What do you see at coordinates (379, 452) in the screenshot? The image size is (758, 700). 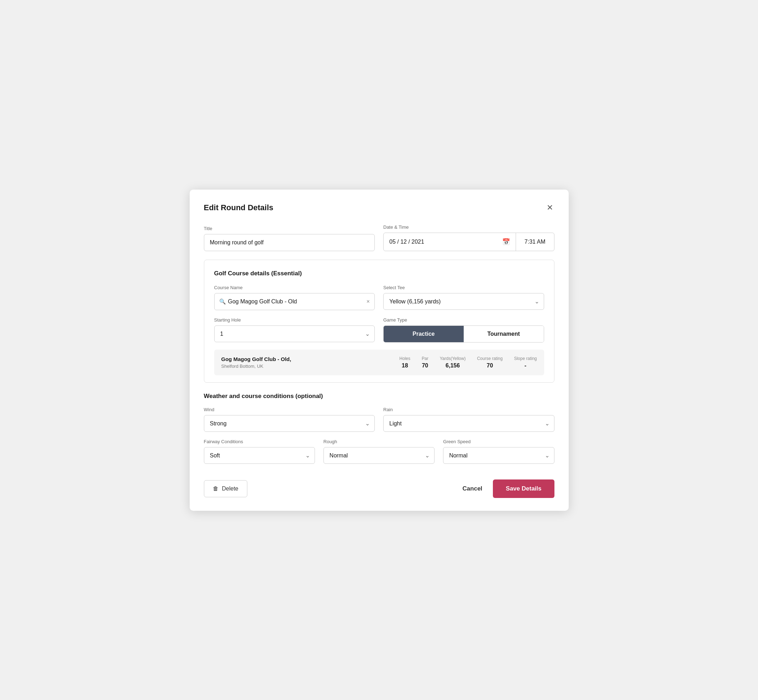 I see `rough-group: Rough Soft Normal Hard ⌄` at bounding box center [379, 452].